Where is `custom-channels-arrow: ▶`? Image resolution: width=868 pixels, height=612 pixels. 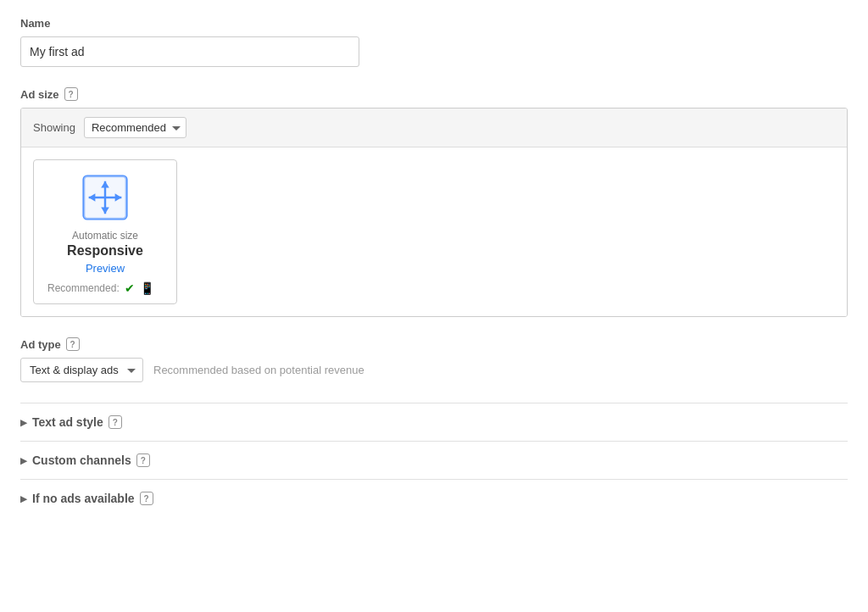 custom-channels-arrow: ▶ is located at coordinates (24, 461).